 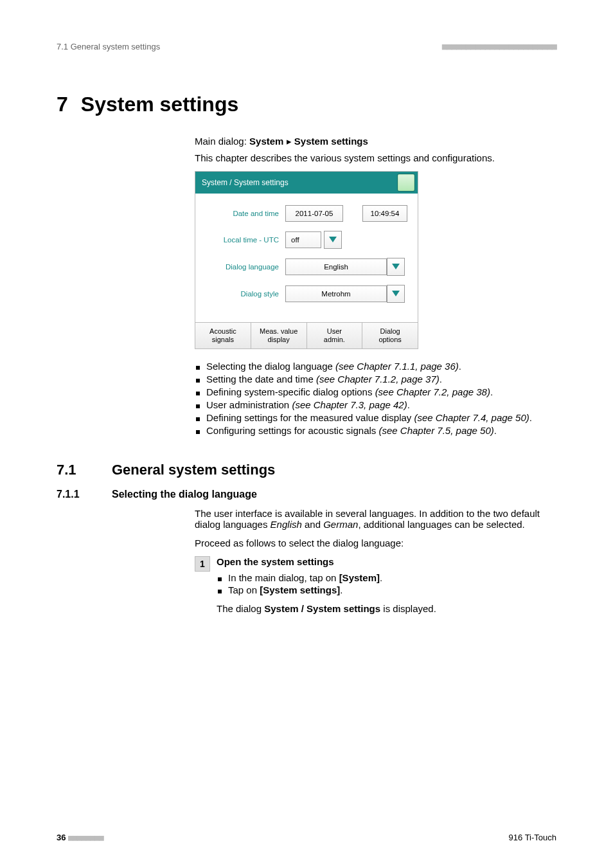 I want to click on list-item: Defining settings for the measured value…, so click(x=382, y=418).